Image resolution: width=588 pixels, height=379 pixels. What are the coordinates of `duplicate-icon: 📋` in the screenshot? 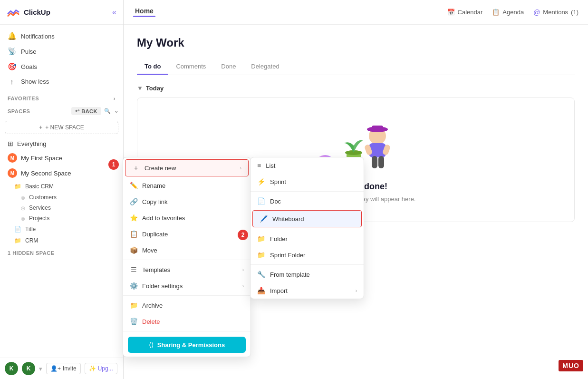 It's located at (134, 234).